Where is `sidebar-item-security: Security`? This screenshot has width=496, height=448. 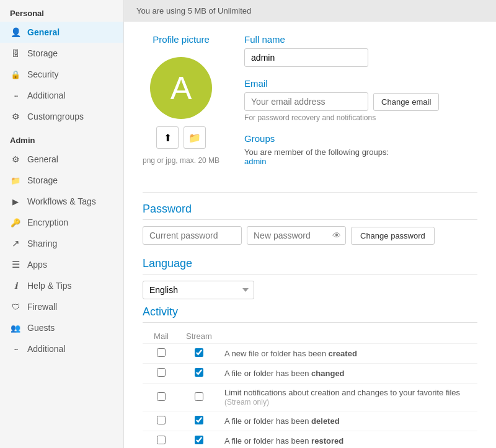 sidebar-item-security: Security is located at coordinates (62, 74).